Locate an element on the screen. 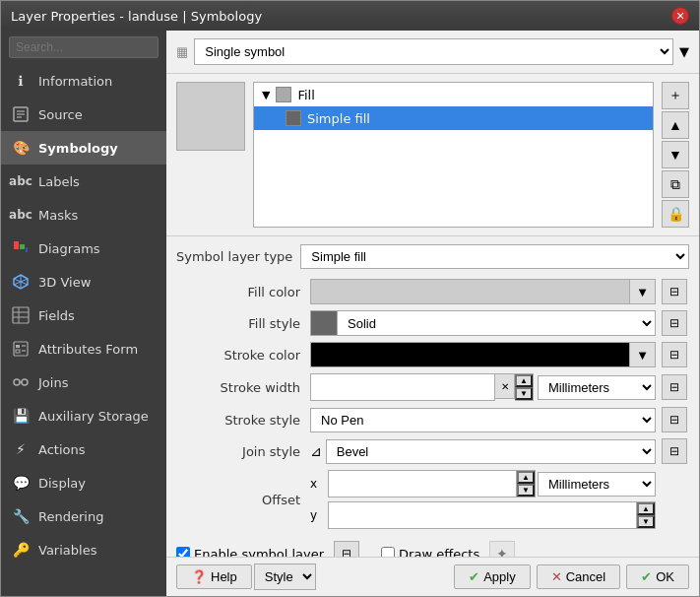  symbol-layer-options-button: ⊟ is located at coordinates (347, 549).